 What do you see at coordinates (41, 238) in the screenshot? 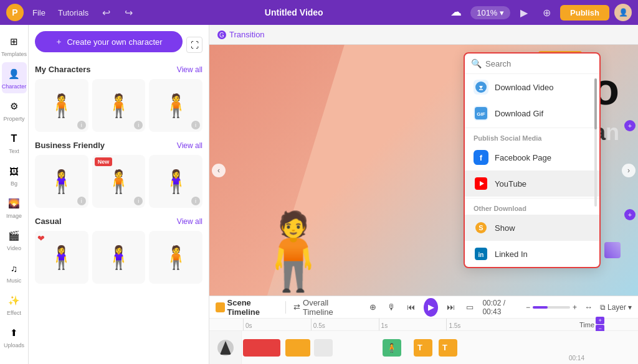
I see `heart-badge-7: ❤` at bounding box center [41, 238].